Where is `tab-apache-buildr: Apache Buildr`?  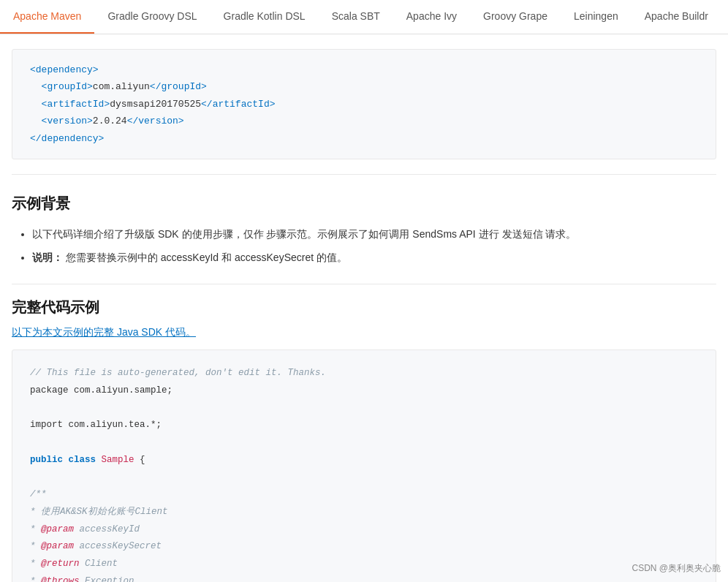
tab-apache-buildr: Apache Buildr is located at coordinates (677, 18).